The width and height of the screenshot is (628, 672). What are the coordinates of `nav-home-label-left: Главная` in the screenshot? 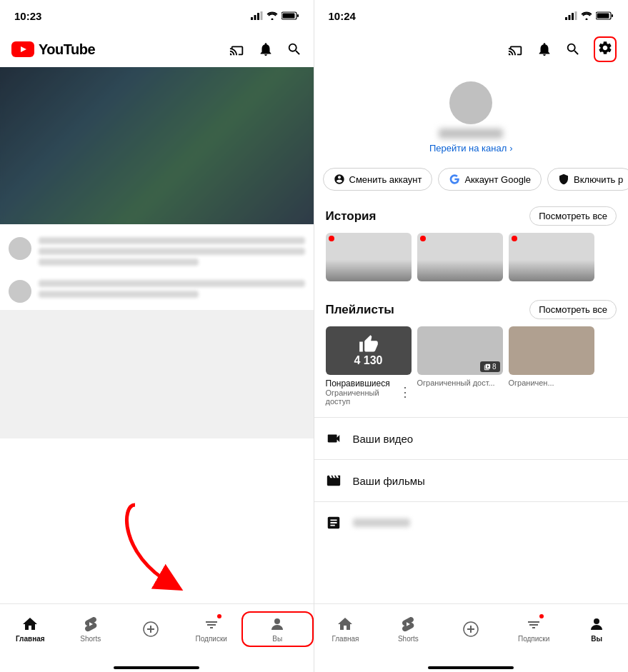 It's located at (30, 638).